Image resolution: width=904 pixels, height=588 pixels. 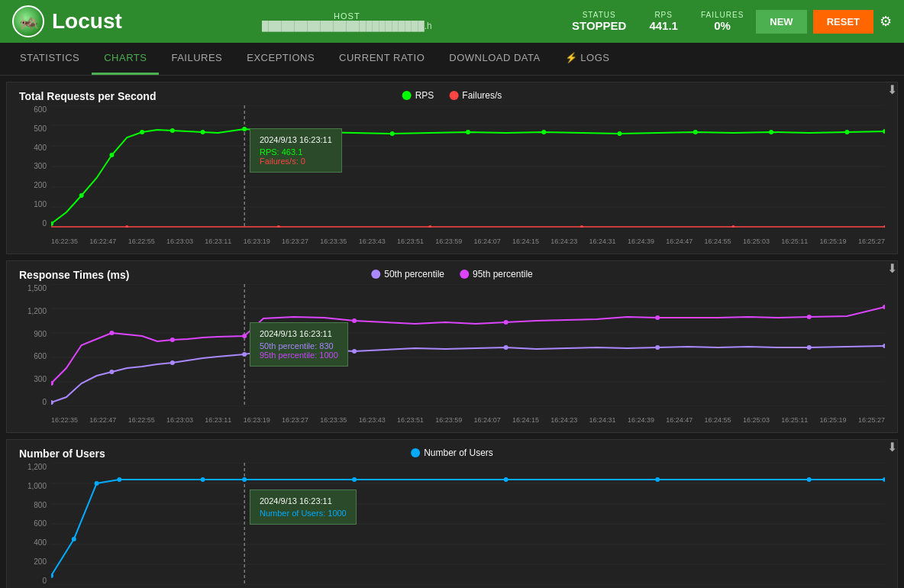 I want to click on rps-legend-dot, so click(x=407, y=95).